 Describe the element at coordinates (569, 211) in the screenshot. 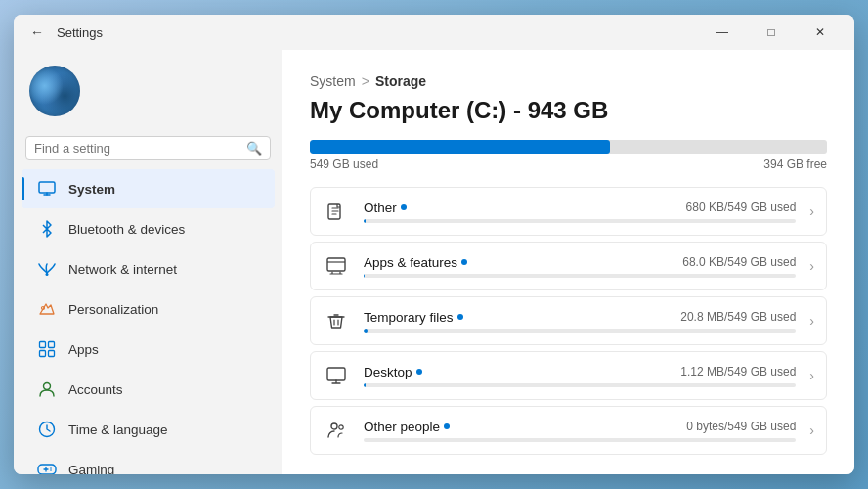

I see `storage-item-other: Other 680 KB/549 GB used ›` at that location.